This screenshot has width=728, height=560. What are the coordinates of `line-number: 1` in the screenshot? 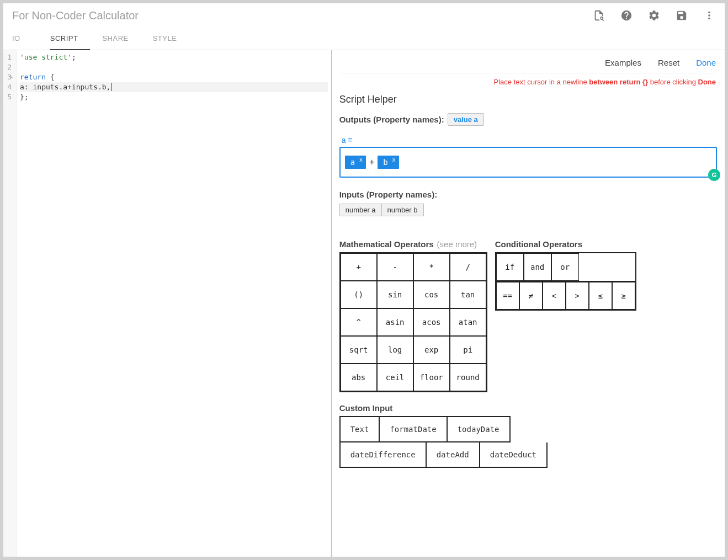 It's located at (9, 57).